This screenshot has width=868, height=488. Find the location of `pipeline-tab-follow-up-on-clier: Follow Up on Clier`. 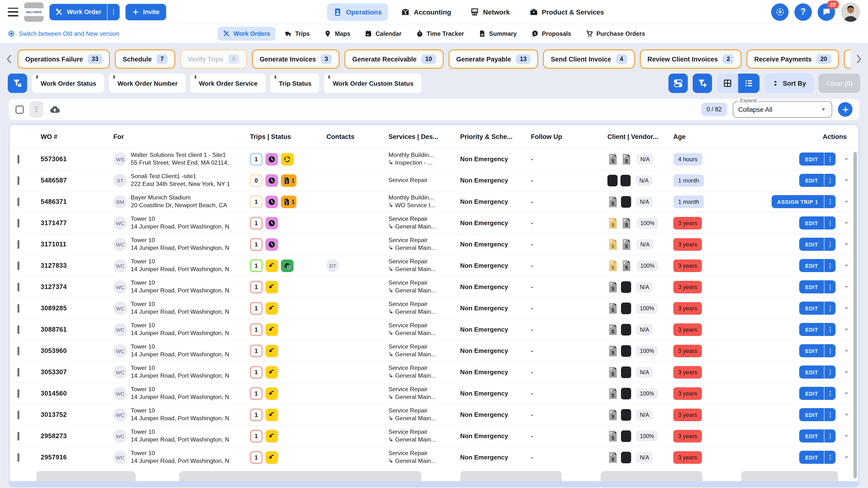

pipeline-tab-follow-up-on-clier: Follow Up on Clier is located at coordinates (847, 59).